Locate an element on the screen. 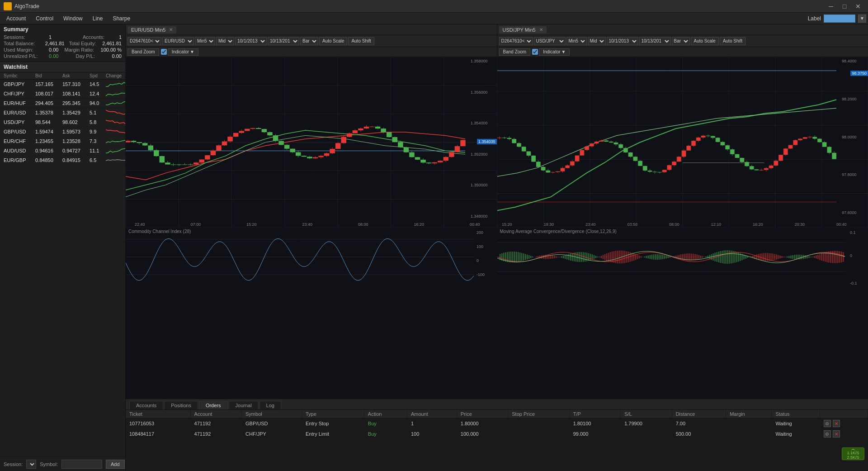  bottom-panel: Accounts Positions Orders Journal Log Ti… is located at coordinates (497, 435).